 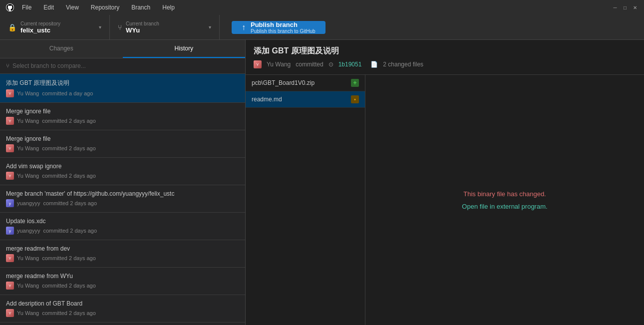 What do you see at coordinates (165, 27) in the screenshot?
I see `branch-section: ⑂ Current branch WYu ▾` at bounding box center [165, 27].